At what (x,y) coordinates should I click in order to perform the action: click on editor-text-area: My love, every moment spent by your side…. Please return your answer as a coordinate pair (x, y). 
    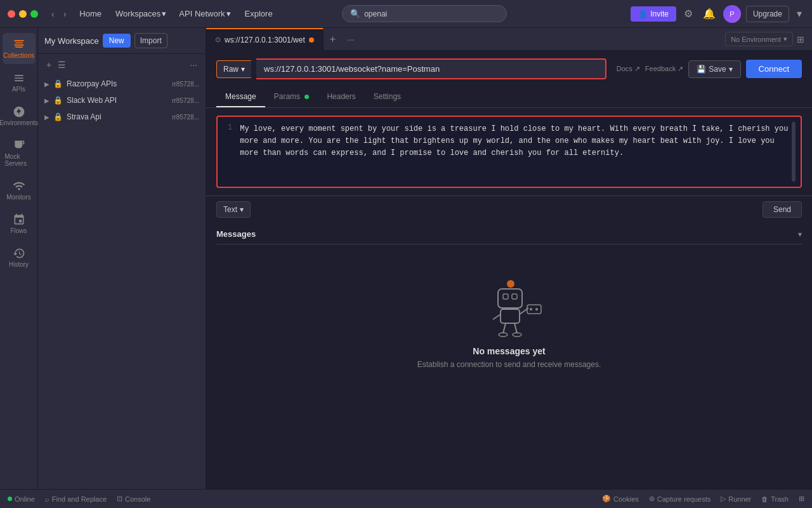
    Looking at the image, I should click on (514, 152).